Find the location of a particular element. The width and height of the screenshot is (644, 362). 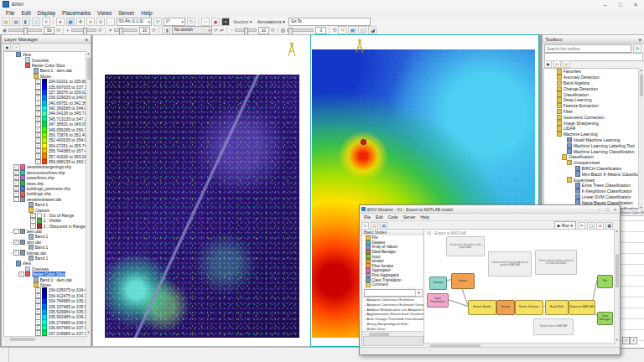

split-view-icon: ◫ is located at coordinates (36, 22).